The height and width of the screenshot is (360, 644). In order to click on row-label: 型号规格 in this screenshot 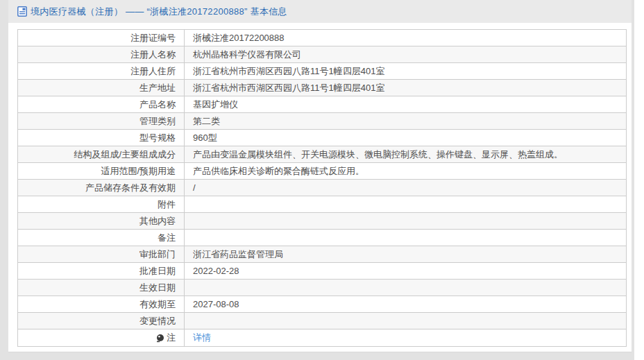, I will do `click(101, 137)`.